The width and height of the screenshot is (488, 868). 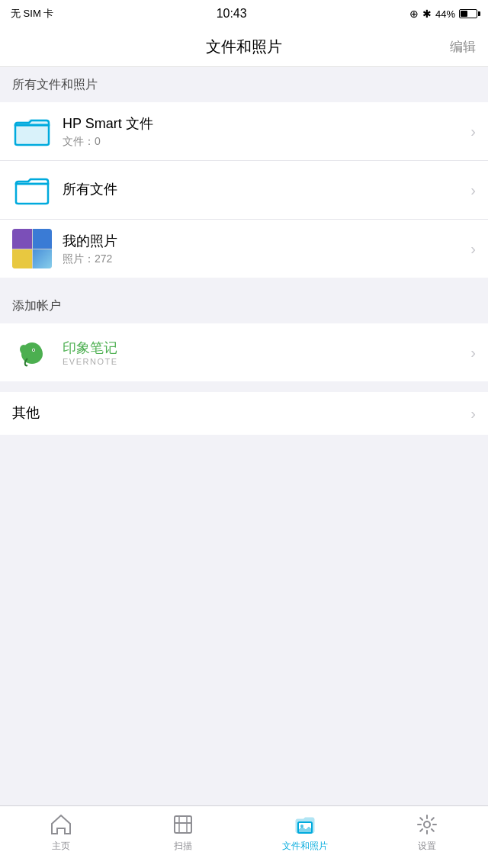 What do you see at coordinates (232, 14) in the screenshot?
I see `time-label: 10:43` at bounding box center [232, 14].